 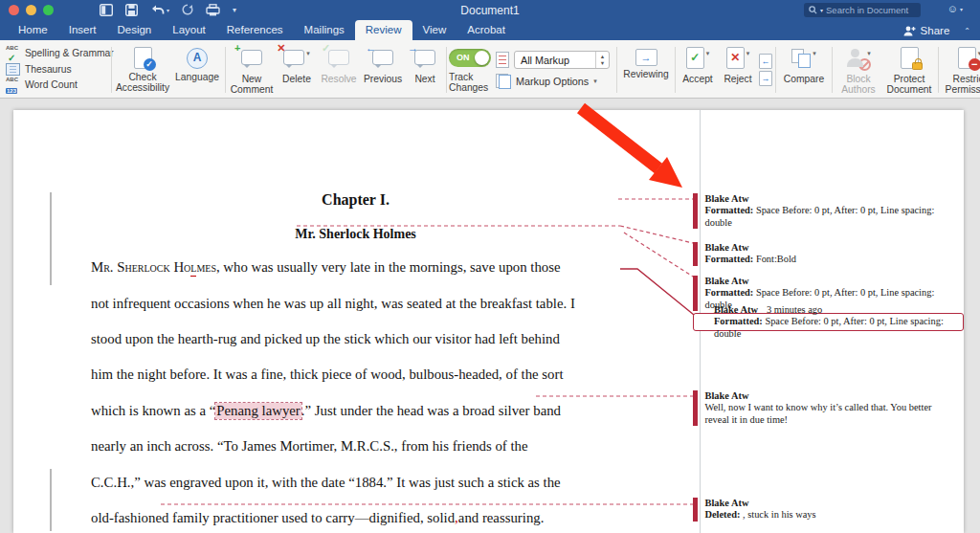 I want to click on redo-icon, so click(x=188, y=10).